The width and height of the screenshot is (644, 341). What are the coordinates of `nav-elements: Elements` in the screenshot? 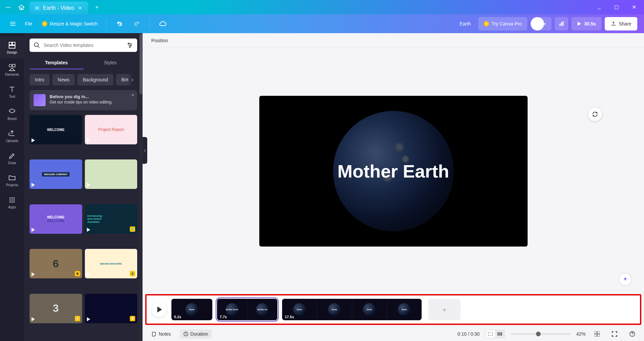 It's located at (12, 70).